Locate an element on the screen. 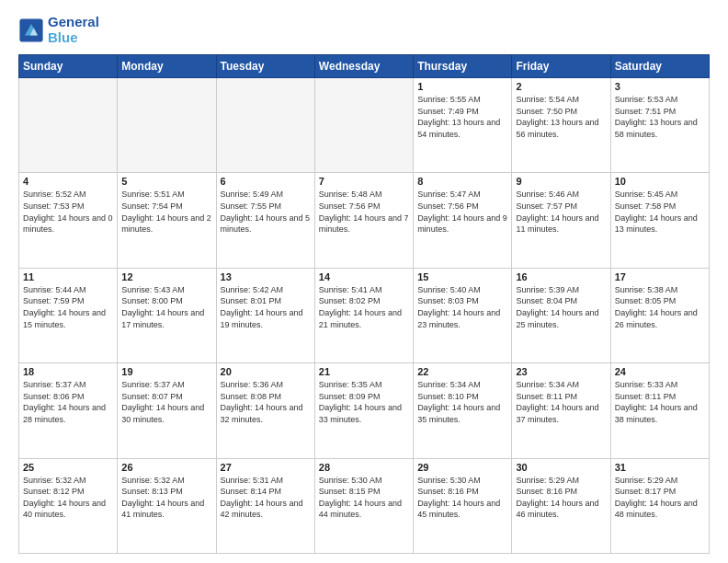 The width and height of the screenshot is (728, 563). cell-day-number: 7 is located at coordinates (364, 181).